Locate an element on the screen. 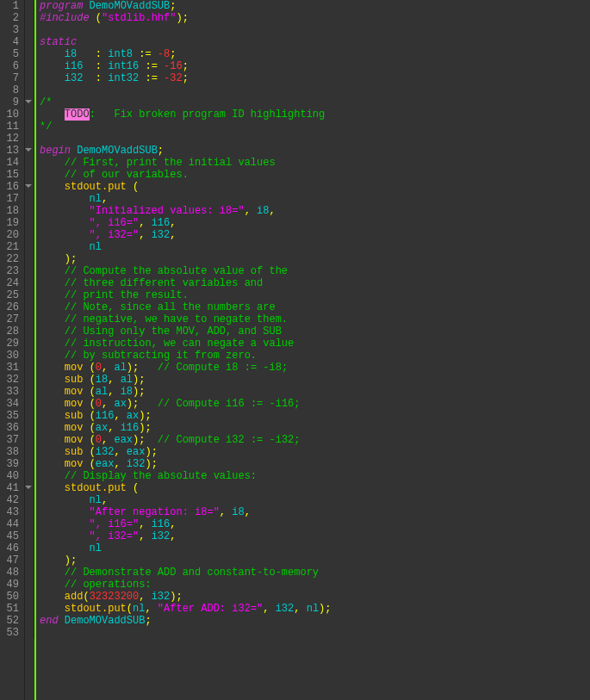 The height and width of the screenshot is (700, 590). code-line: sub (i16, ax); is located at coordinates (186, 416).